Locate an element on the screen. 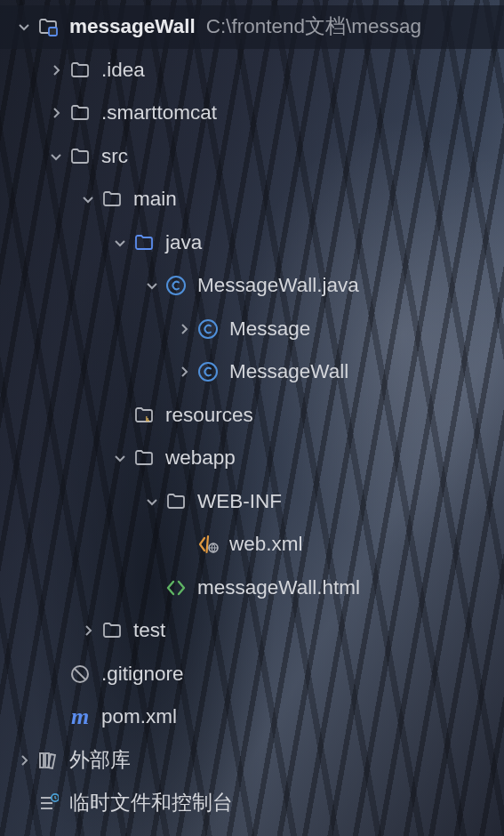 This screenshot has height=836, width=504. tree-label: main is located at coordinates (155, 199).